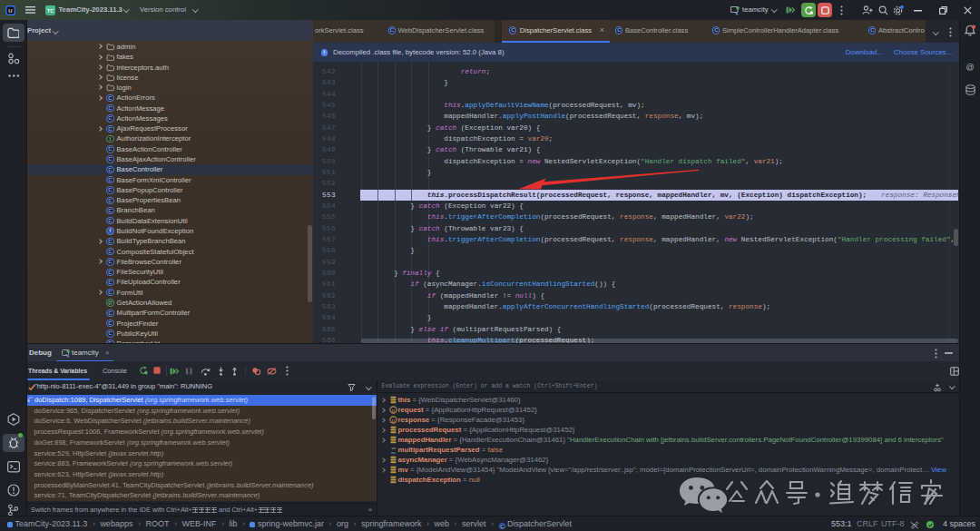 The width and height of the screenshot is (980, 531). I want to click on svg-text: 01, so click(394, 452).